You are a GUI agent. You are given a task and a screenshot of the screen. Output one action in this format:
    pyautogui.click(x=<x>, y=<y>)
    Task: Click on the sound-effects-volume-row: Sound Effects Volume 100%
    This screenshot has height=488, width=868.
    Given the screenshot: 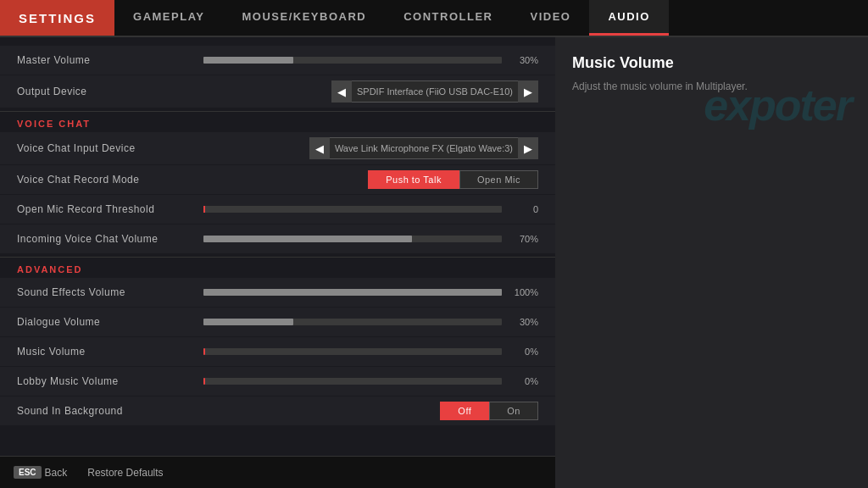 What is the action you would take?
    pyautogui.click(x=278, y=292)
    